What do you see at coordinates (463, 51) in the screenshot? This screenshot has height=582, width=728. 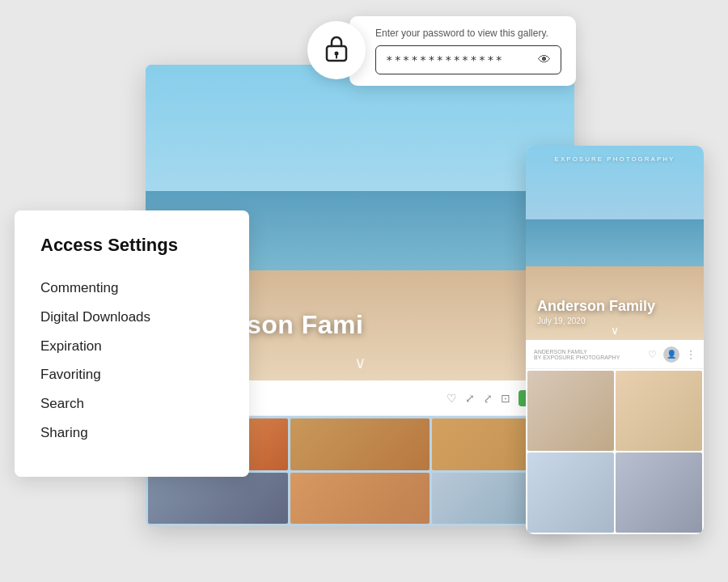 I see `password-box: Enter your password to view this gallery…` at bounding box center [463, 51].